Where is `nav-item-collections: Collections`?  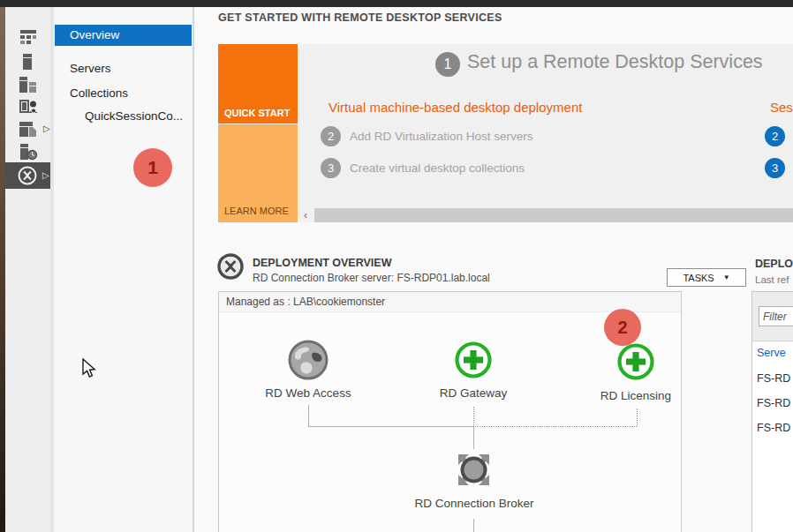
nav-item-collections: Collections is located at coordinates (124, 94).